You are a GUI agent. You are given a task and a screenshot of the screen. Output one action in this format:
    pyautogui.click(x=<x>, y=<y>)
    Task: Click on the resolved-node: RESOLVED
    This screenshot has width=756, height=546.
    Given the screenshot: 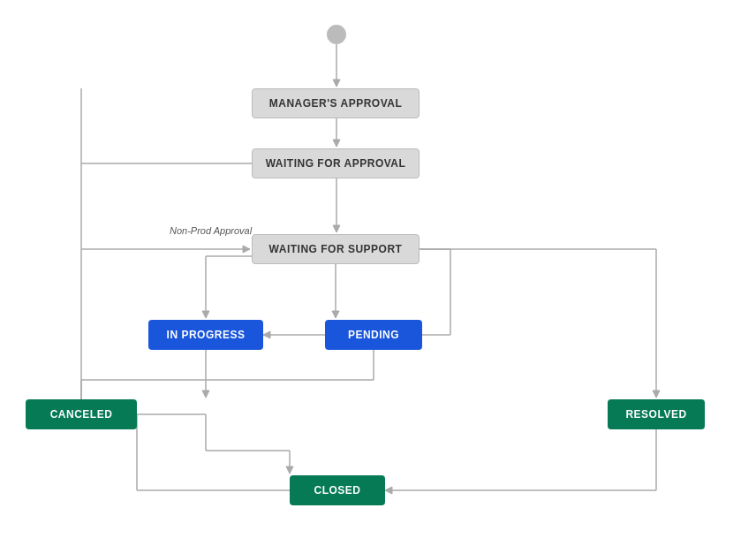 What is the action you would take?
    pyautogui.click(x=656, y=414)
    